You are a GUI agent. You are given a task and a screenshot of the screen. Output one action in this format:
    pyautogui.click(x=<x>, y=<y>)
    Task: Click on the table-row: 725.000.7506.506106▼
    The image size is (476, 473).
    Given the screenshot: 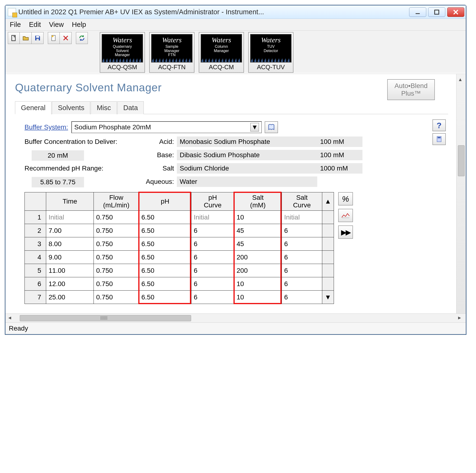 What is the action you would take?
    pyautogui.click(x=179, y=297)
    